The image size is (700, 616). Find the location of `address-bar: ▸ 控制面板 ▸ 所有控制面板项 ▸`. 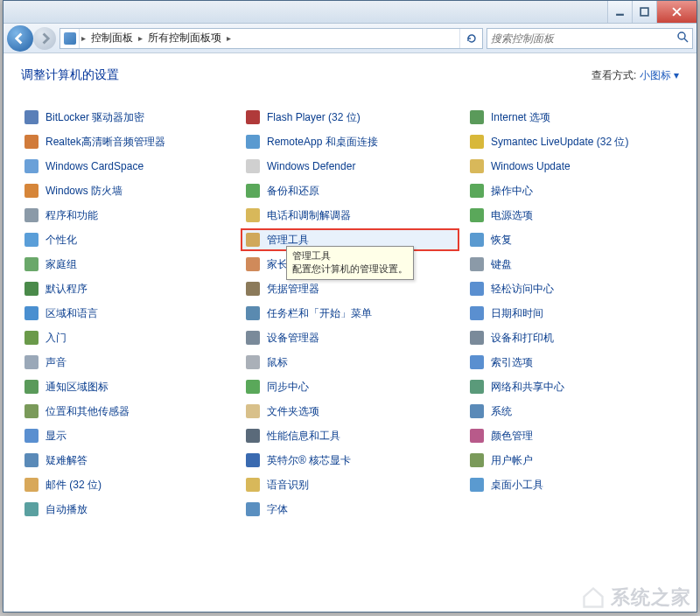

address-bar: ▸ 控制面板 ▸ 所有控制面板项 ▸ is located at coordinates (271, 38).